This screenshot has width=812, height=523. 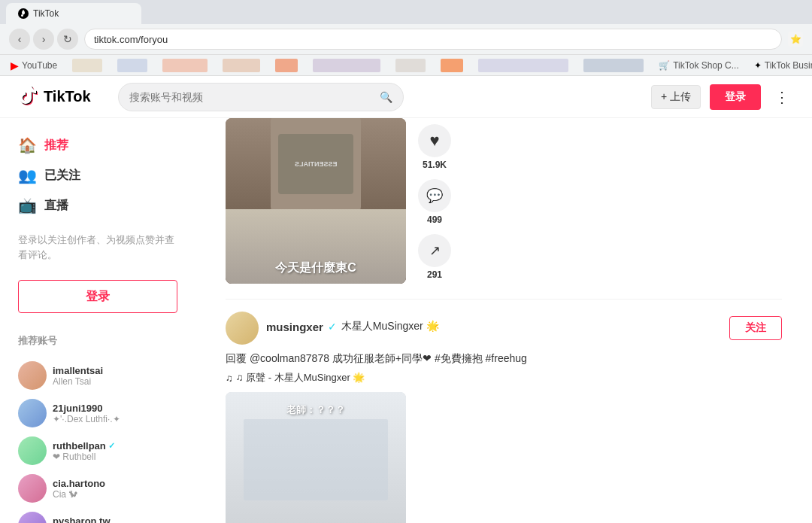 What do you see at coordinates (523, 65) in the screenshot?
I see `bookmark-thumb9` at bounding box center [523, 65].